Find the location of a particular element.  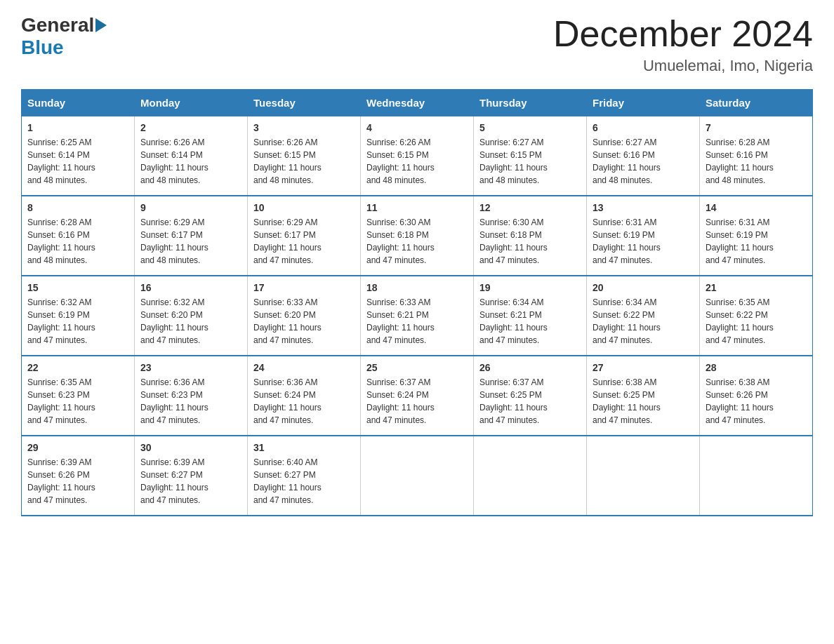

calendar-cell: 16 Sunrise: 6:32 AMSunset: 6:20 PMDaylig… is located at coordinates (191, 316).